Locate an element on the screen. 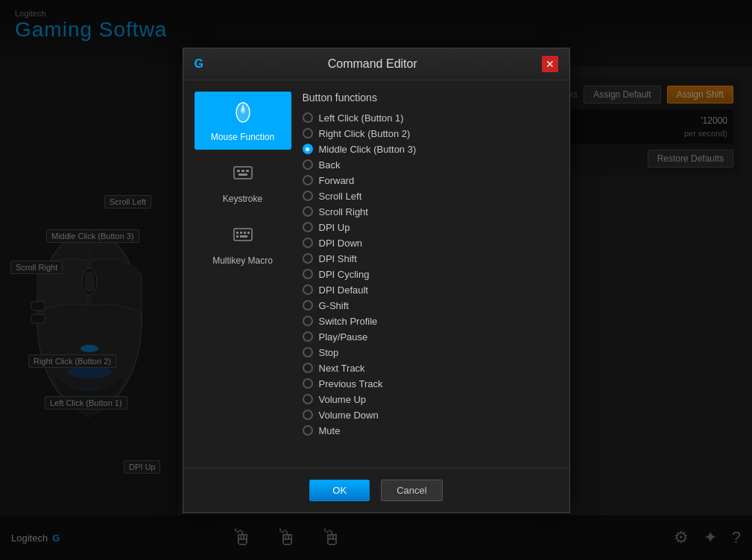 The width and height of the screenshot is (752, 560). modal-sidebar: Mouse Function Keystroke is located at coordinates (243, 274).